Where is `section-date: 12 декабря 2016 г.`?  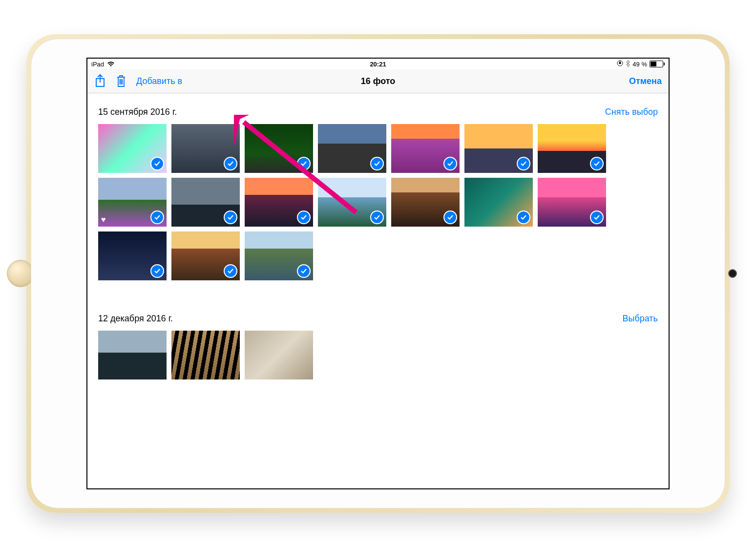
section-date: 12 декабря 2016 г. is located at coordinates (136, 318).